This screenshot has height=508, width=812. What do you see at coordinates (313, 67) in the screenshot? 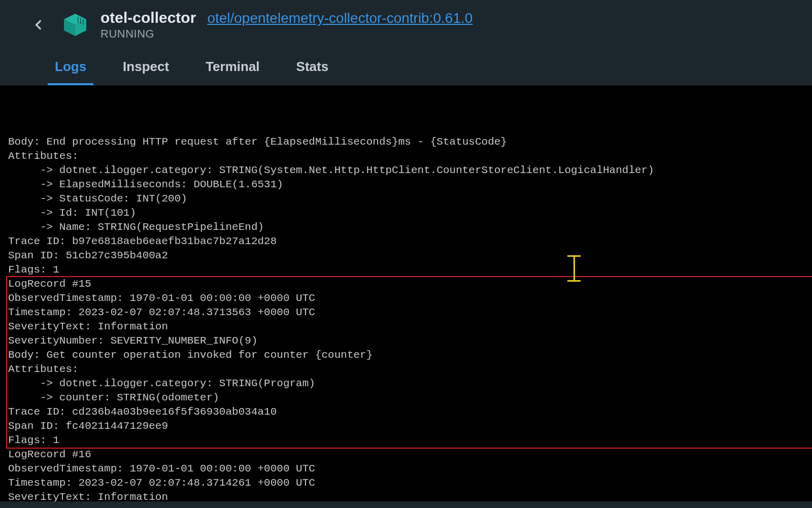
I see `tab-stats: Stats` at bounding box center [313, 67].